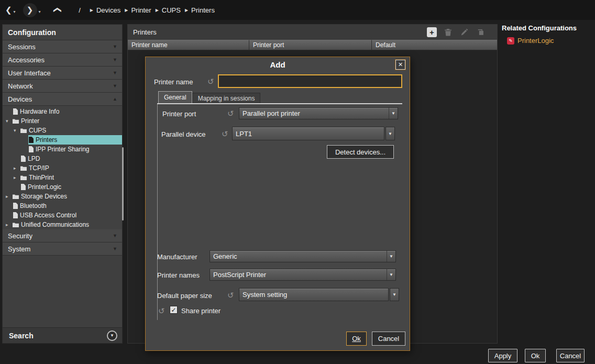  Describe the element at coordinates (299, 257) in the screenshot. I see `manufacturer-value: Generic` at that location.